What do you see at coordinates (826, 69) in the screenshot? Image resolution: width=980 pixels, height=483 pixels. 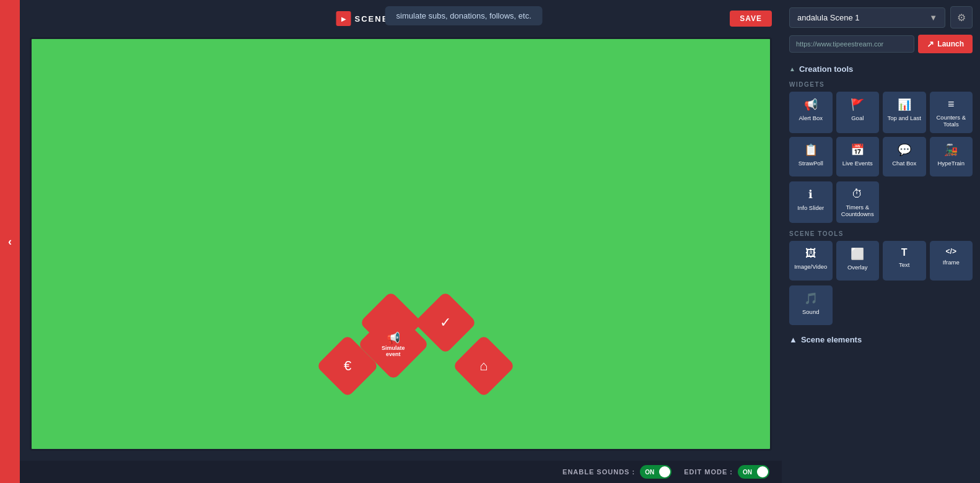 I see `creation-tools-label: Creation tools` at bounding box center [826, 69].